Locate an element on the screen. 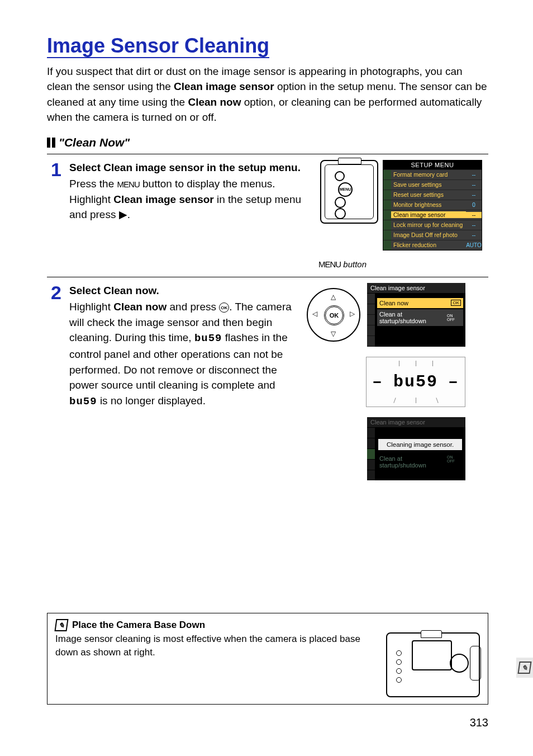  setup-menu-row: Clean image sensor-- is located at coordinates (432, 215).